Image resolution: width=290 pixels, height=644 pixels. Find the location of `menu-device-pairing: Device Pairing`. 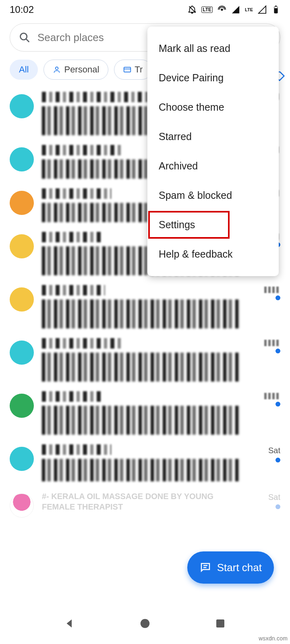

menu-device-pairing: Device Pairing is located at coordinates (213, 78).